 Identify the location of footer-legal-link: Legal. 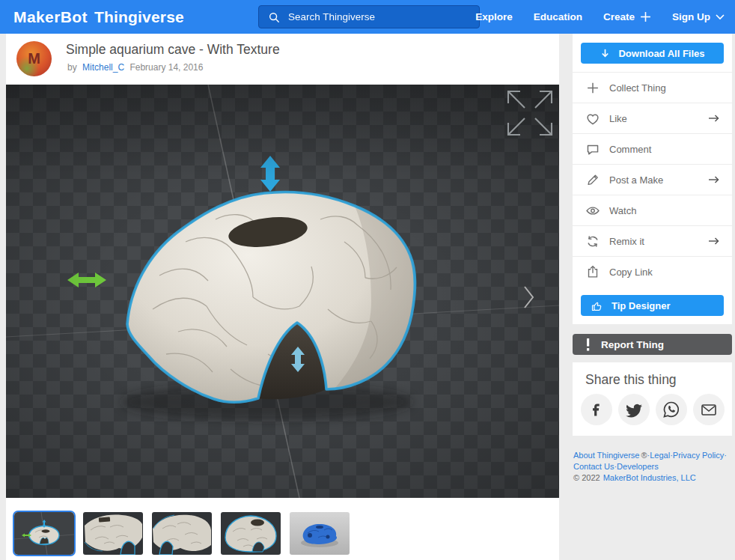
(660, 455).